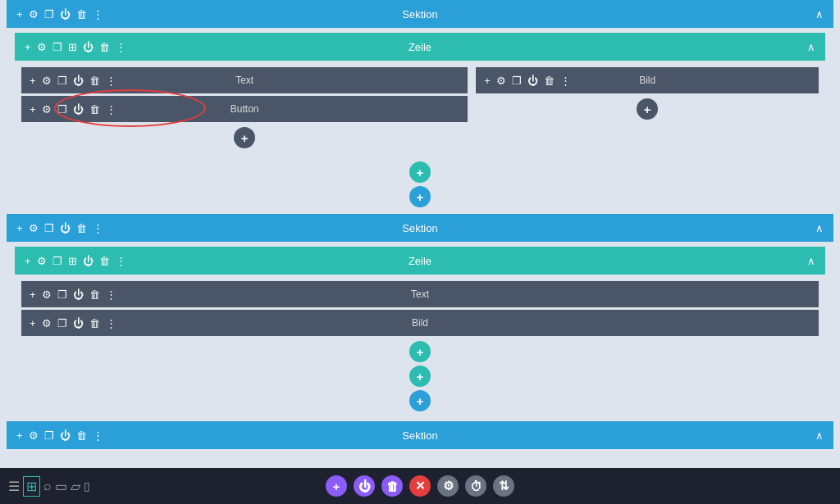 This screenshot has width=840, height=504. Describe the element at coordinates (420, 486) in the screenshot. I see `action-close-button: ✕` at that location.